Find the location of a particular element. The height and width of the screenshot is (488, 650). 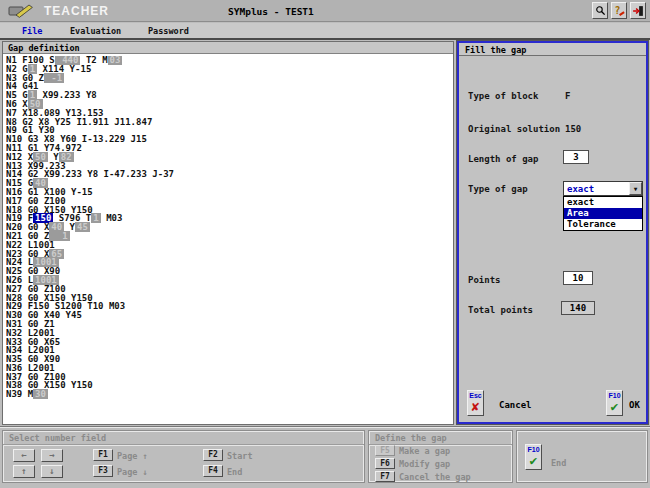

panel-title: Gap definition is located at coordinates (228, 48).